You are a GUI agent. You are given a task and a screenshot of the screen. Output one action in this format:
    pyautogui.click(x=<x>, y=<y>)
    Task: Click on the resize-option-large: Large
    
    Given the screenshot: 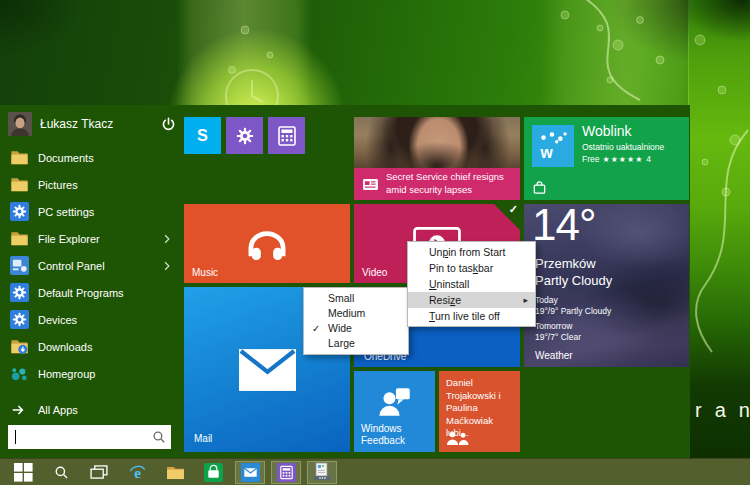 What is the action you would take?
    pyautogui.click(x=356, y=344)
    